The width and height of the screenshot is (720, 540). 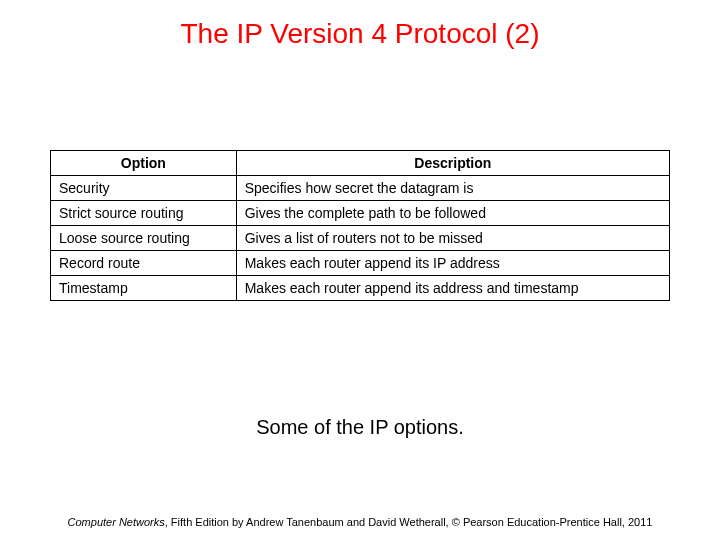 I want to click on cell-option: Timestamp, so click(x=144, y=288).